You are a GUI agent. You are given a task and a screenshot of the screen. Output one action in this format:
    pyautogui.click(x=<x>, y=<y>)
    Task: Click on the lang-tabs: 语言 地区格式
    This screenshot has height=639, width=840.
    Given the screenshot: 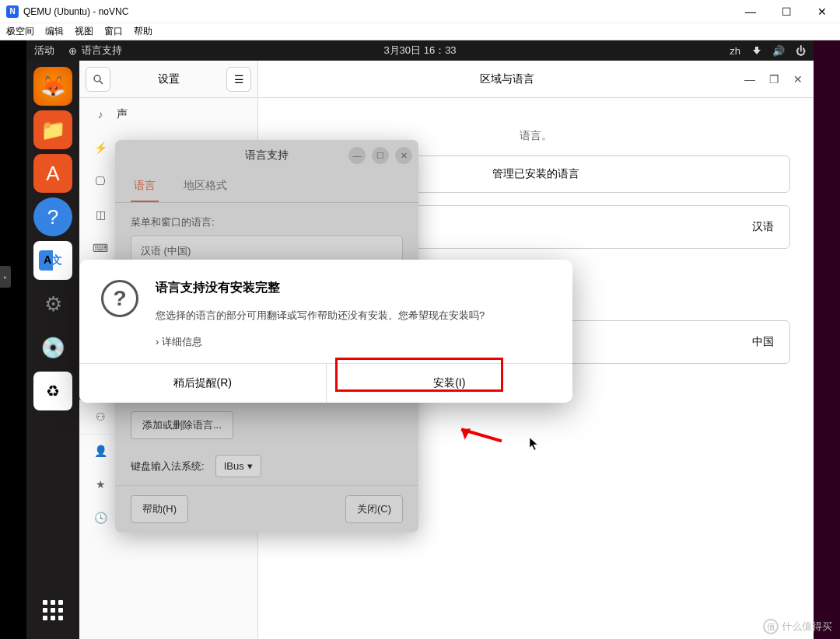 What is the action you would take?
    pyautogui.click(x=267, y=187)
    